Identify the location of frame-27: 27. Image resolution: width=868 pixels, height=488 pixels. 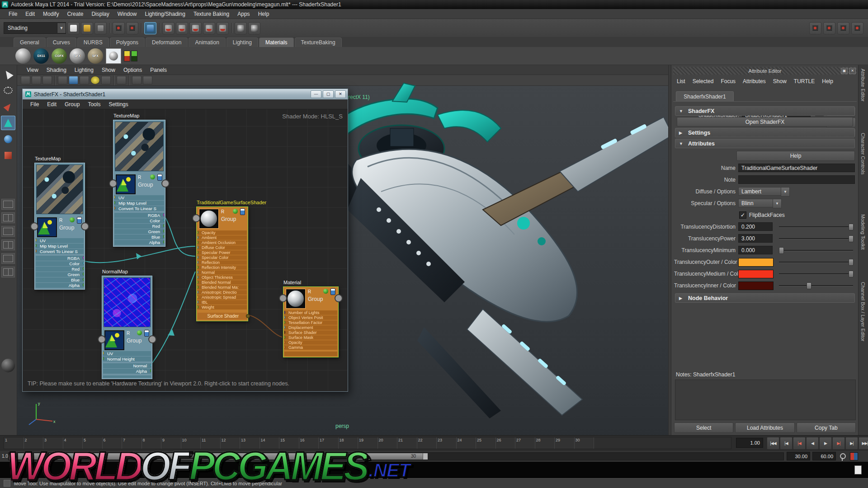
(525, 443).